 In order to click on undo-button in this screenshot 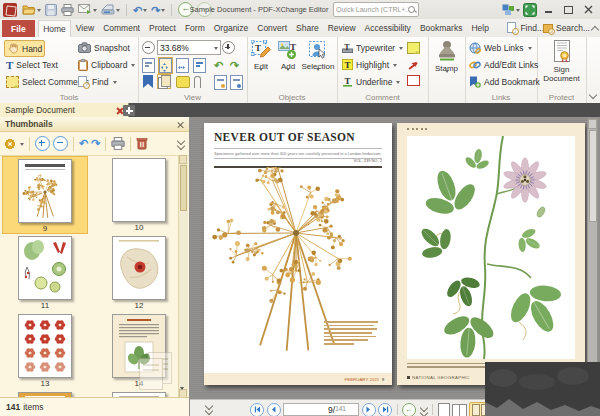, I will do `click(140, 10)`.